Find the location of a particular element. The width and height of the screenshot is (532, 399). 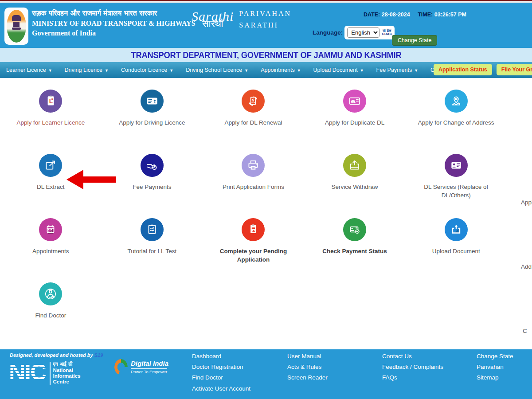

service-tile-print-application-forms: Print Application Forms is located at coordinates (254, 186).